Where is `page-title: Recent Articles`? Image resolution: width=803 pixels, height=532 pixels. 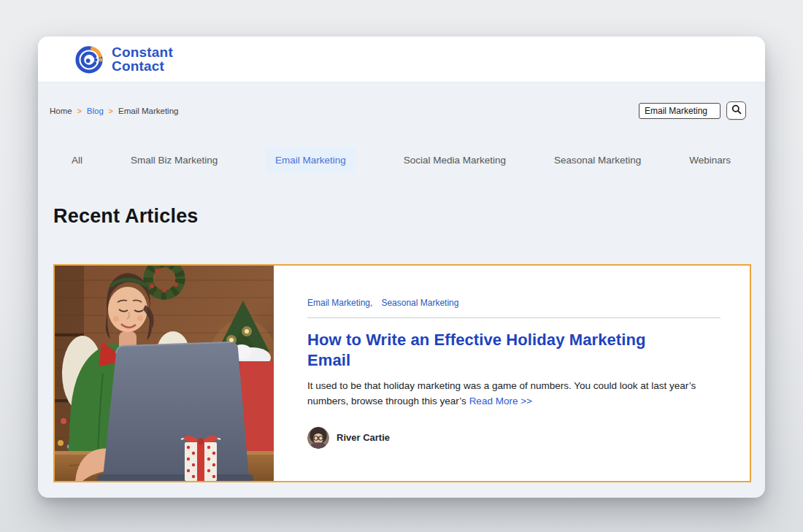
page-title: Recent Articles is located at coordinates (409, 216).